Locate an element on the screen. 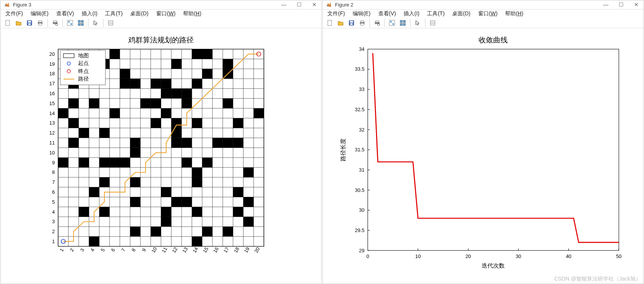  svg-text: 17 is located at coordinates (52, 83).